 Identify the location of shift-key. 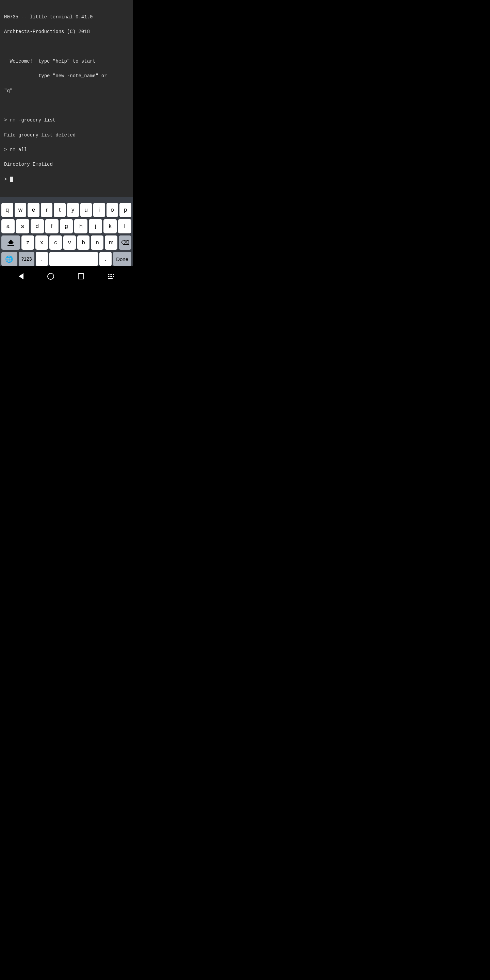
(11, 243).